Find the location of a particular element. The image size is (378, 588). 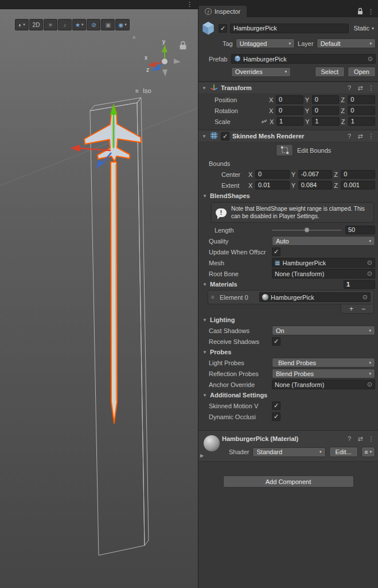

root-bone-field: None (Transform) ⊙ is located at coordinates (324, 273).